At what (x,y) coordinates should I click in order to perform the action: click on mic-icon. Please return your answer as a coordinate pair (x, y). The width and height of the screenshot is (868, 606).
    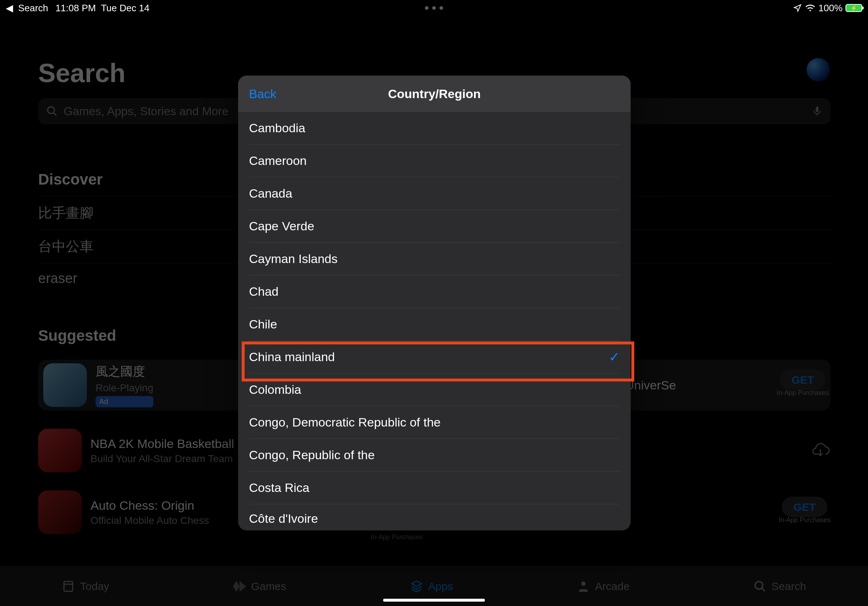
    Looking at the image, I should click on (817, 111).